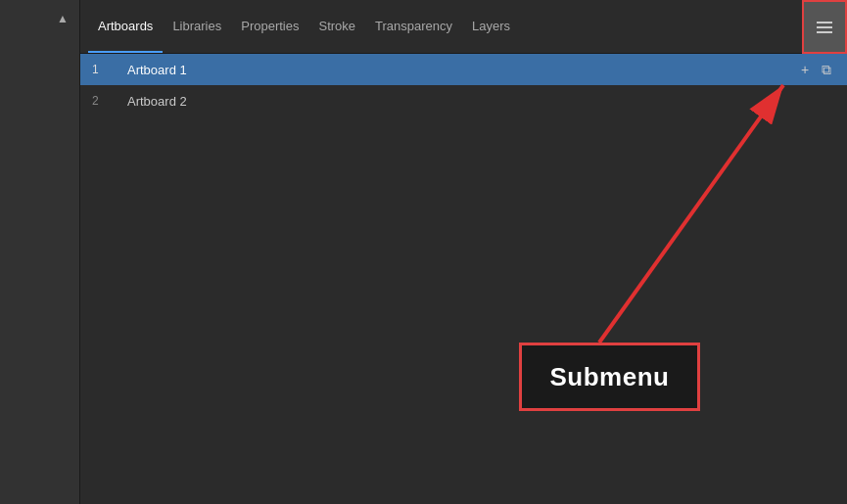 Image resolution: width=847 pixels, height=504 pixels. I want to click on artboard-name: Artboard 2, so click(452, 102).